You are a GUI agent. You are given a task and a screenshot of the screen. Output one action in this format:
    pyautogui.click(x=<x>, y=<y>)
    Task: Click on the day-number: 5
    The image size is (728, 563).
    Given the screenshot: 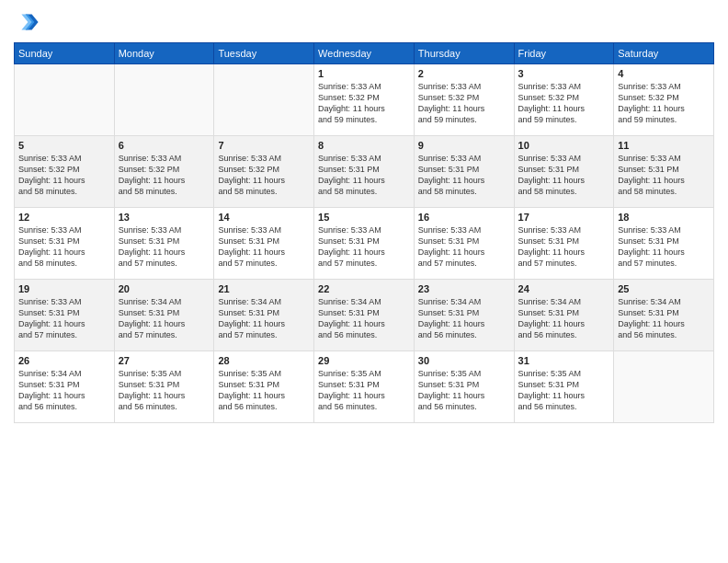 What is the action you would take?
    pyautogui.click(x=64, y=145)
    